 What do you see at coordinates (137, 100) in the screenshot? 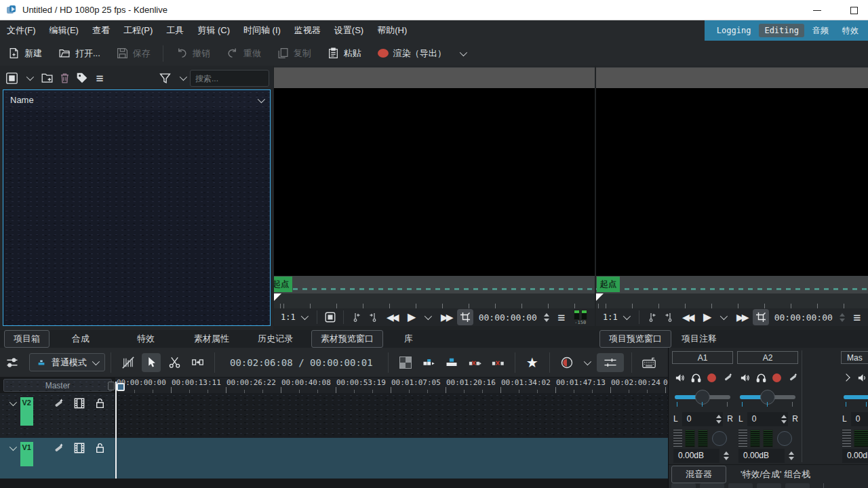
I see `bin-name-header: Name` at bounding box center [137, 100].